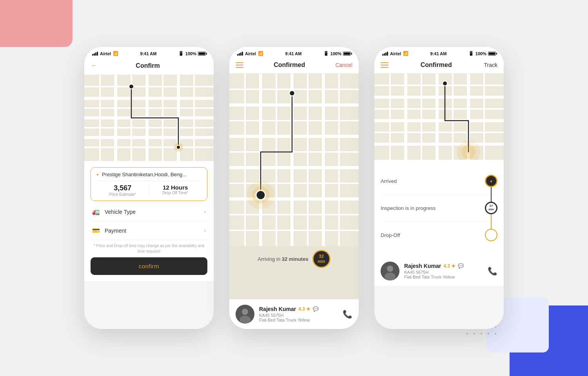 Image resolution: width=588 pixels, height=376 pixels. I want to click on wifi-icon-1: 📶, so click(116, 53).